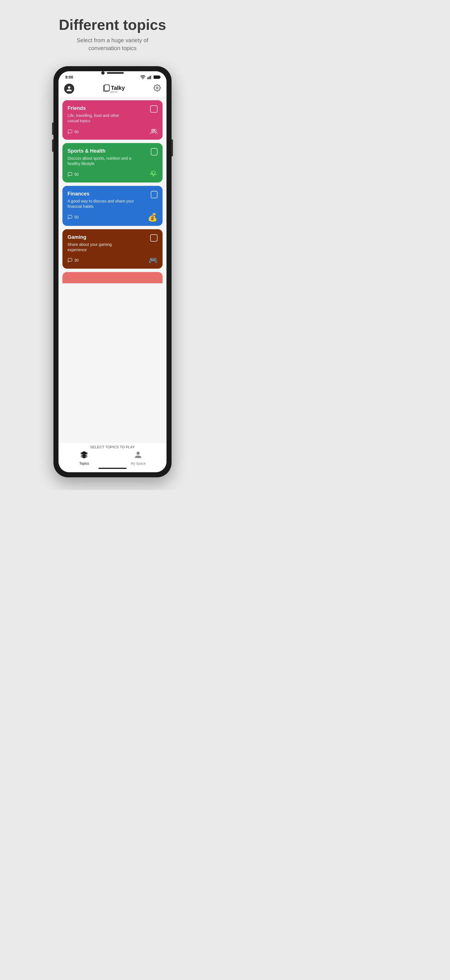 This screenshot has height=980, width=450. What do you see at coordinates (112, 249) in the screenshot?
I see `topic-card-gaming: Gaming Share about your gaming experienc…` at bounding box center [112, 249].